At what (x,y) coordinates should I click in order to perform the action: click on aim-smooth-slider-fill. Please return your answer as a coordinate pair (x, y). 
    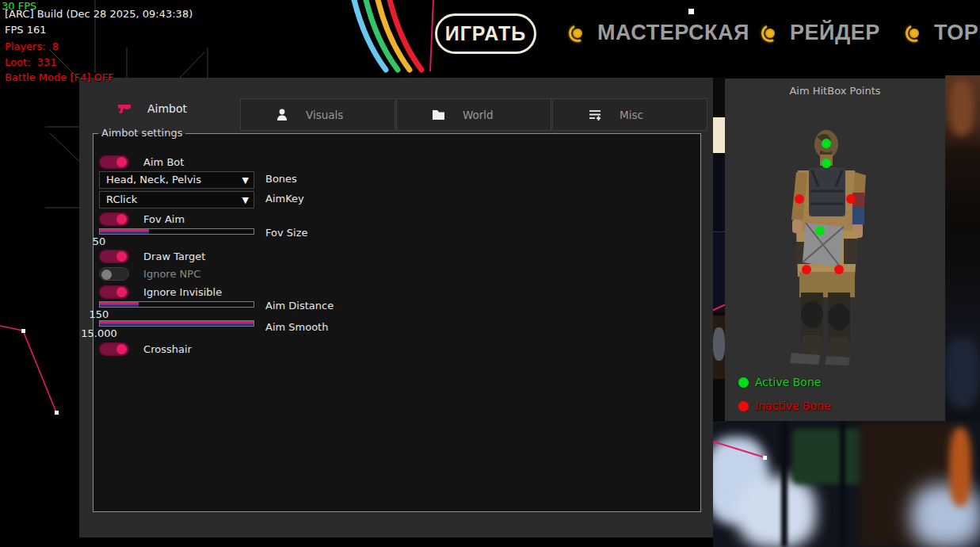
    Looking at the image, I should click on (177, 323).